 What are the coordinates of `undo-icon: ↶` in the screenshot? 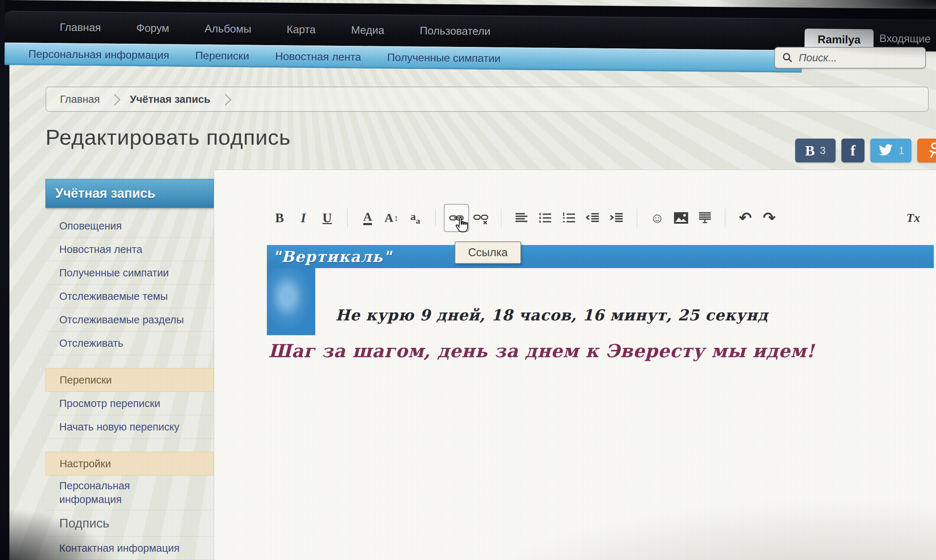 It's located at (745, 218).